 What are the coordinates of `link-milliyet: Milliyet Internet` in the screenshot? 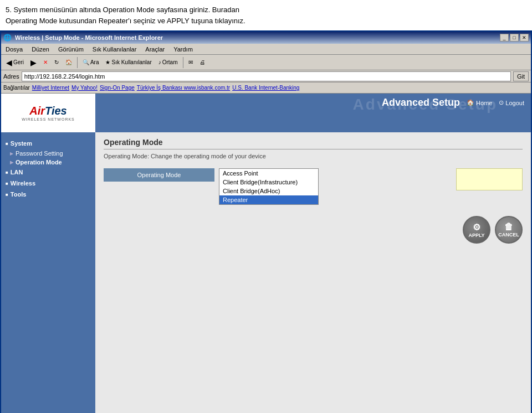 It's located at (51, 87).